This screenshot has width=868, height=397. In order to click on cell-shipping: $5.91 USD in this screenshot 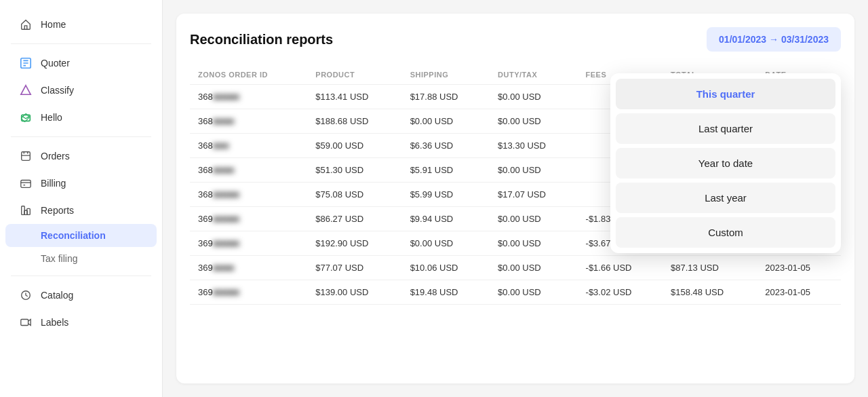, I will do `click(446, 170)`.